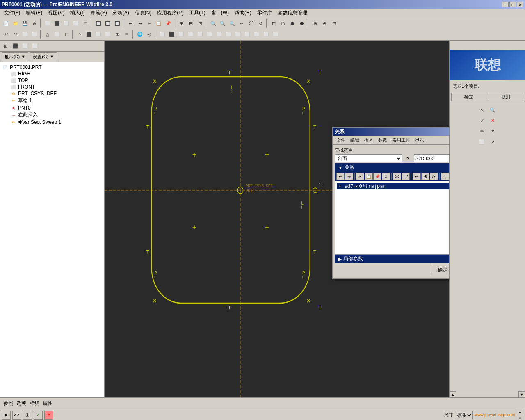 Image resolution: width=525 pixels, height=420 pixels. Describe the element at coordinates (340, 176) in the screenshot. I see `dlg-undo-btn: ↩` at that location.